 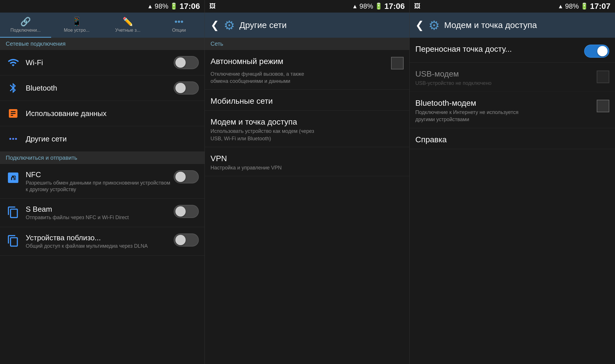 I want to click on wifi-toggle, so click(x=186, y=63).